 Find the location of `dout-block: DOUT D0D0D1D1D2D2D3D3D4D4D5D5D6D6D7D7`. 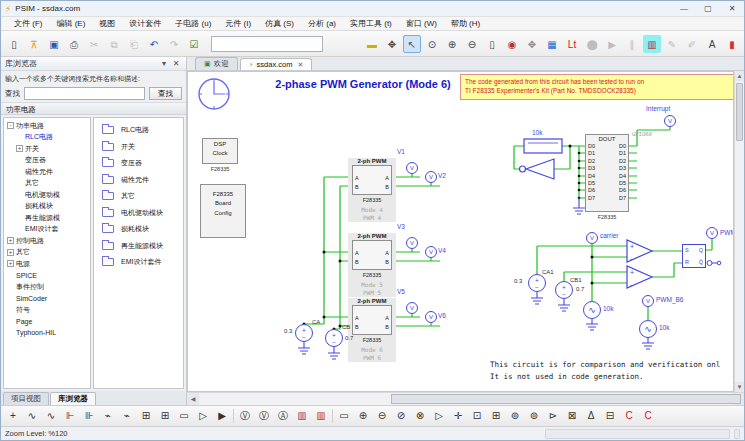

dout-block: DOUT D0D0D1D1D2D2D3D3D4D4D5D5D6D6D7D7 is located at coordinates (607, 173).